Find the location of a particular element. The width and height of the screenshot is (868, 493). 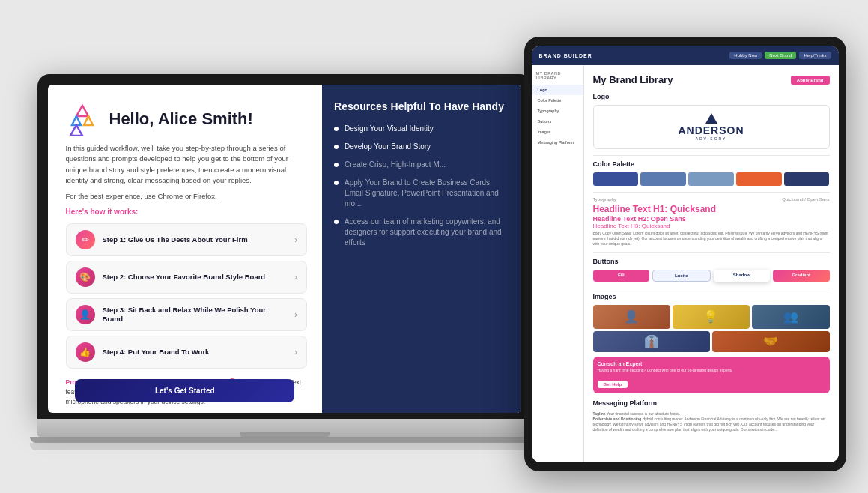

typography-h3: Headline Text H3: Quicksand is located at coordinates (711, 226).